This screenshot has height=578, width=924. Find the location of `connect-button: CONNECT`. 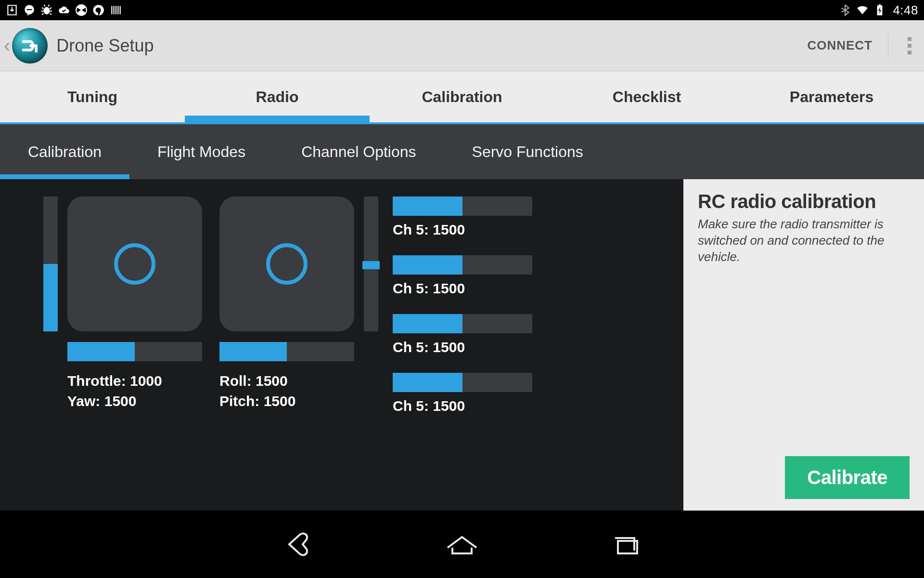

connect-button: CONNECT is located at coordinates (840, 45).